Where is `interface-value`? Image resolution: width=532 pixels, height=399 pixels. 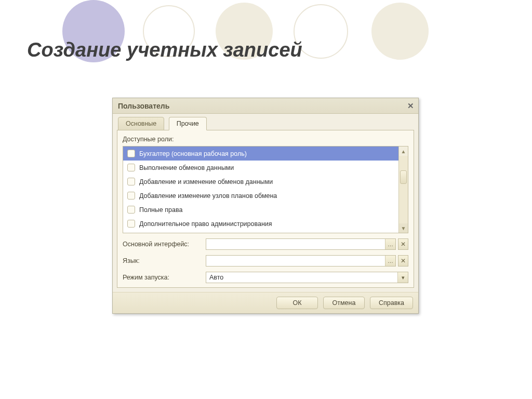 interface-value is located at coordinates (296, 244).